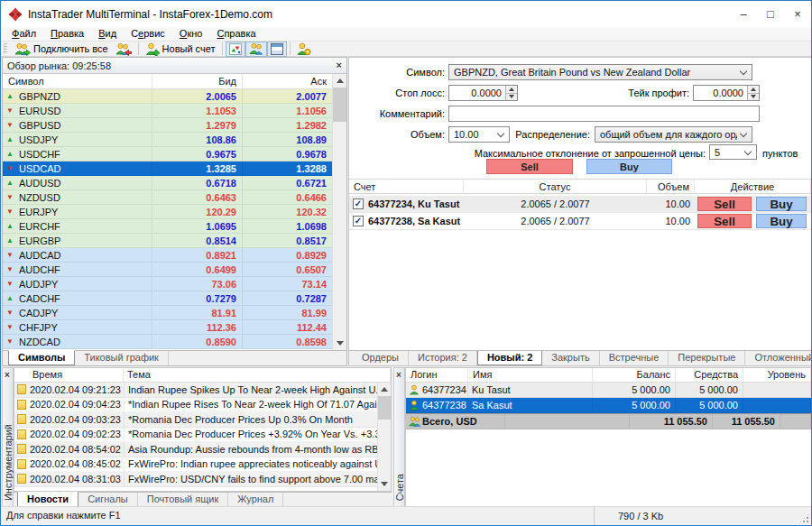 Image resolution: width=812 pixels, height=526 pixels. Describe the element at coordinates (256, 500) in the screenshot. I see `tab: Журнал` at that location.